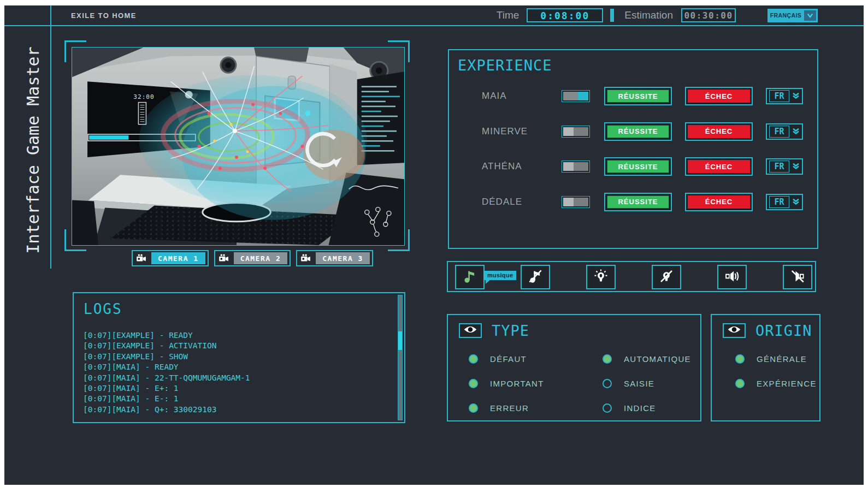 The width and height of the screenshot is (868, 493). Describe the element at coordinates (167, 346) in the screenshot. I see `log-entry: [0:07][EXAMPLE] - ACTIVATION` at that location.